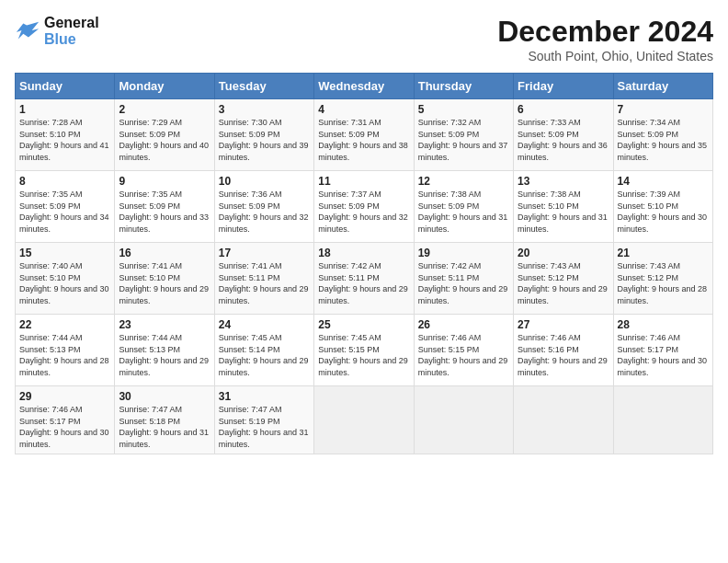 The width and height of the screenshot is (728, 563). What do you see at coordinates (463, 86) in the screenshot?
I see `col-thursday: Thursday` at bounding box center [463, 86].